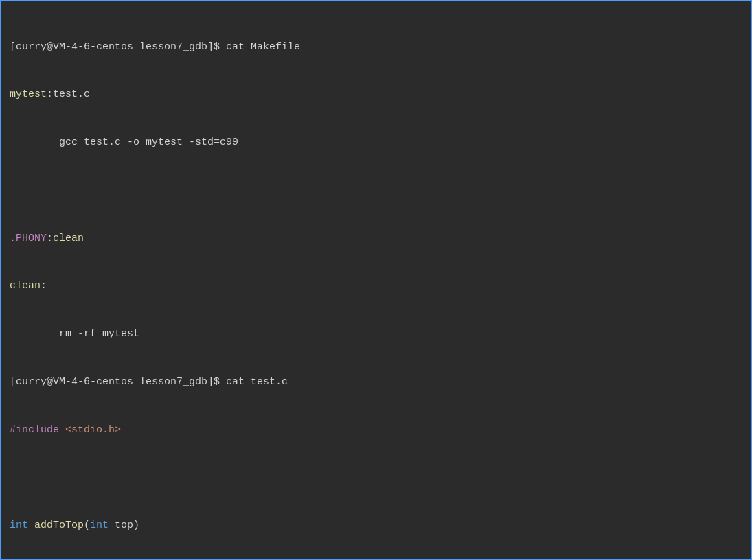  I want to click on line-8: [curry@VM-4-6-centos lesson7_gdb]$ cat t…, so click(376, 382).